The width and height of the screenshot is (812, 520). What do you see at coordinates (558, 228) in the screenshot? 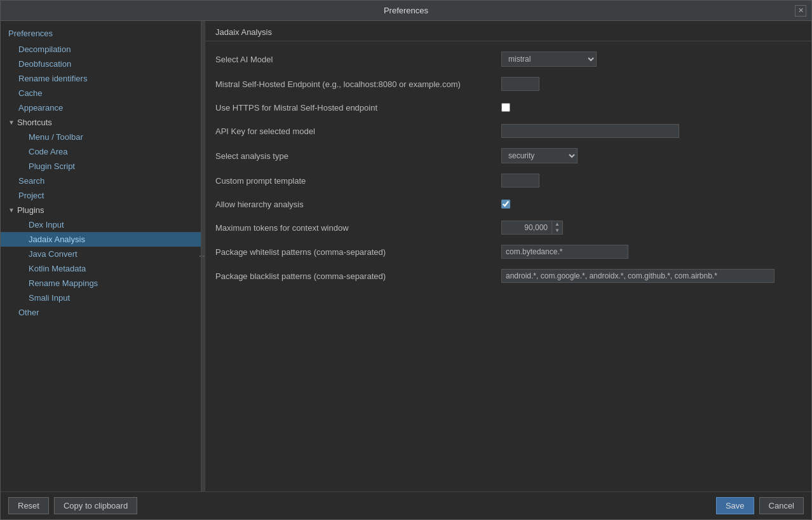
I see `spinner-buttons: ▲ ▼` at bounding box center [558, 228].